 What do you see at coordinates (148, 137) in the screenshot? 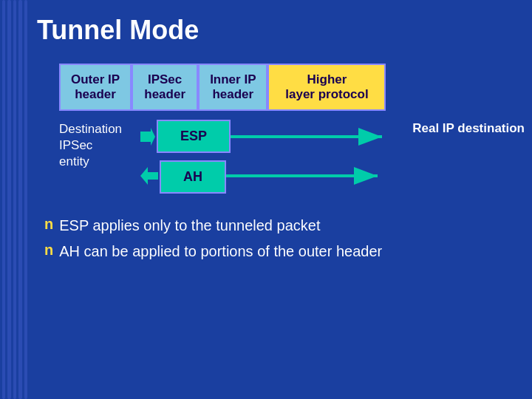
I see `esp-left-arrow-icon` at bounding box center [148, 137].